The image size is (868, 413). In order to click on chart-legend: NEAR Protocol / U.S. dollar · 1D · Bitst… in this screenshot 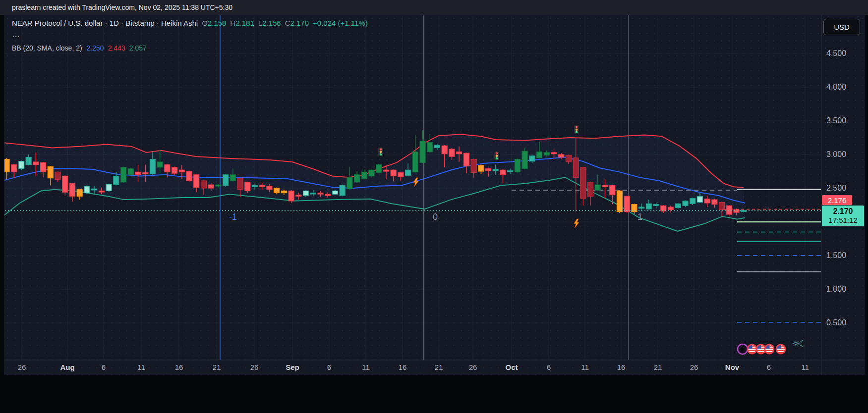, I will do `click(190, 36)`.